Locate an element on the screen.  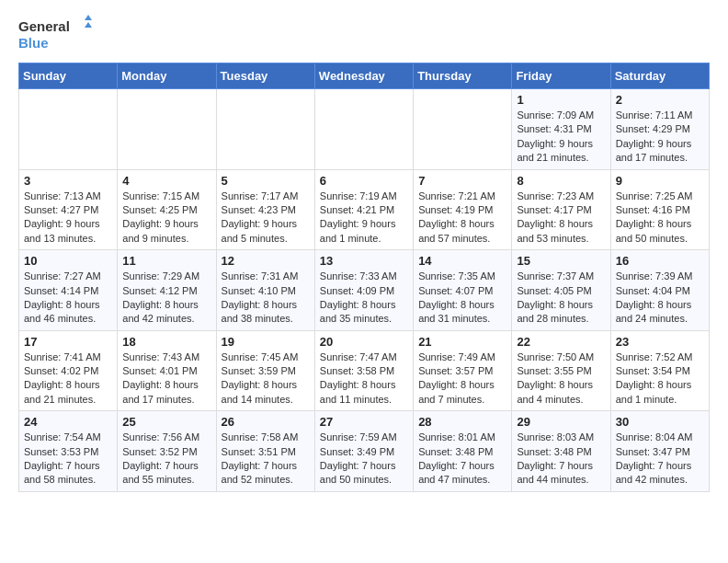
day-content: Sunrise: 7:13 AM Sunset: 4:27 PM Dayligh… is located at coordinates (68, 218).